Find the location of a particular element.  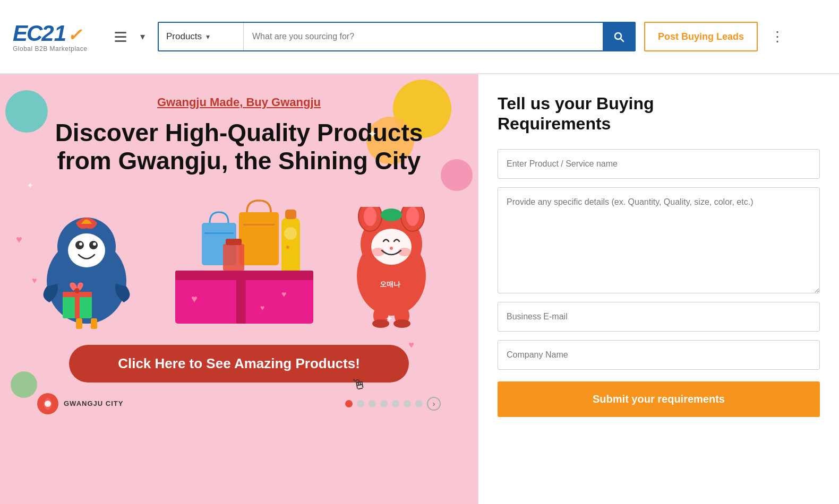

gwangju-logo-text: GWANGJU CITY is located at coordinates (93, 403).